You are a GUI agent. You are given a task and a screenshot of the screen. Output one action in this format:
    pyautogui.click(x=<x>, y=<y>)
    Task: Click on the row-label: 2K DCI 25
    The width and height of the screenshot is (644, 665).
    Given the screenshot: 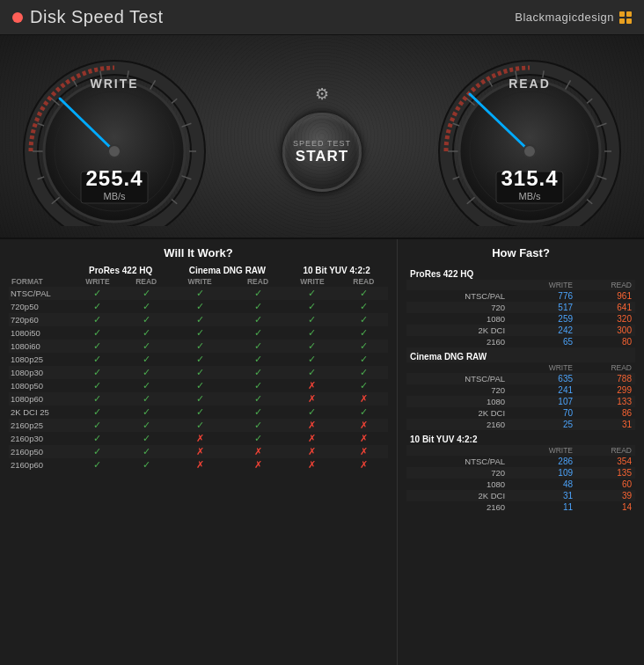 What is the action you would take?
    pyautogui.click(x=40, y=412)
    